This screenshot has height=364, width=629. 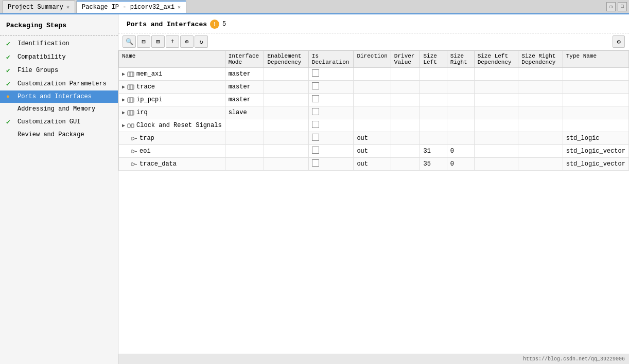 I want to click on collapse-all-button: ⊟, so click(x=144, y=42).